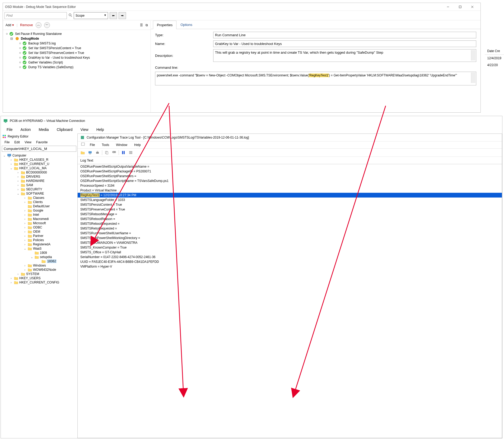 The image size is (504, 440). What do you see at coordinates (39, 253) in the screenshot?
I see `tree-node: 1909` at bounding box center [39, 253].